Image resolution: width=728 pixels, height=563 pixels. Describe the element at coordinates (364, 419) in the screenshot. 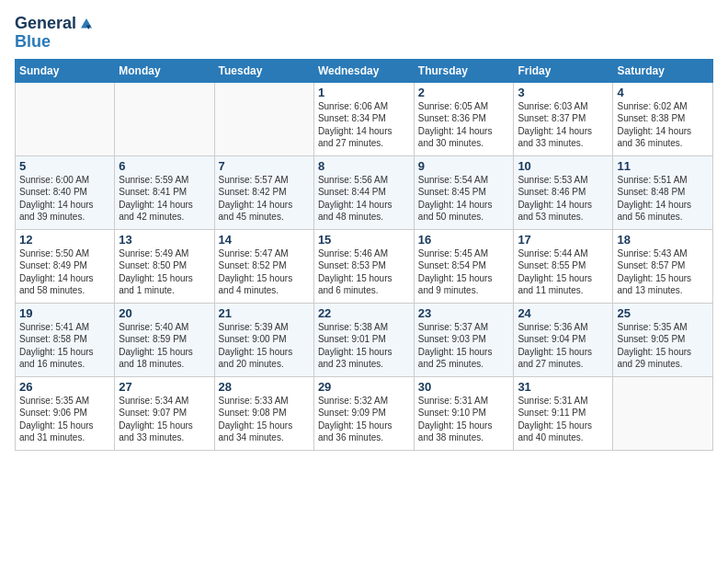

I see `day-info: Sunrise: 5:32 AMSunset: 9:09 PMDaylight:…` at that location.